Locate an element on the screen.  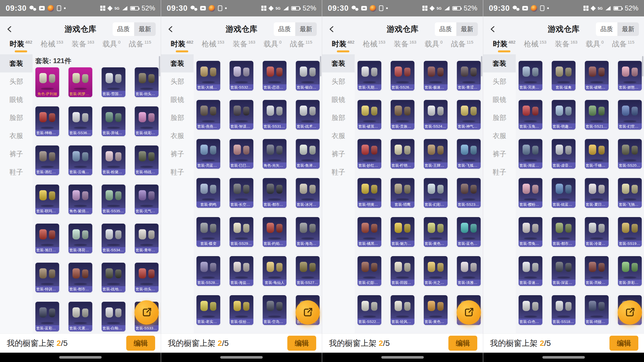
item-card: 套装-蓝彩潮人 is located at coordinates (47, 316).